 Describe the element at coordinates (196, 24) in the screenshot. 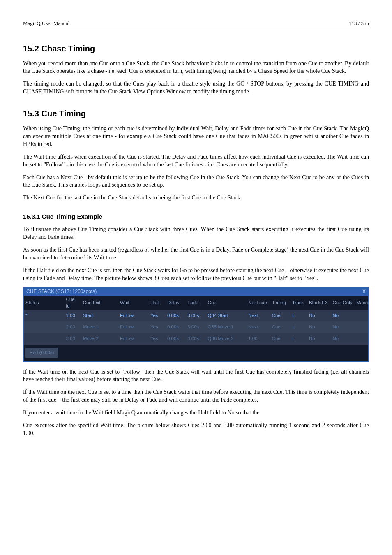

I see `page-header: MagicQ User Manual 113 / 355` at that location.